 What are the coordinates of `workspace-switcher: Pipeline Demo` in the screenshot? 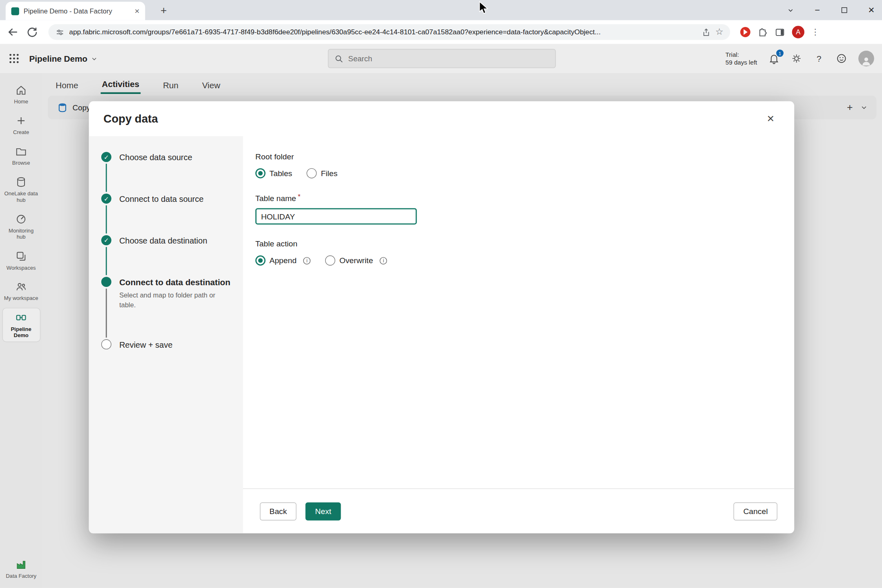 It's located at (64, 58).